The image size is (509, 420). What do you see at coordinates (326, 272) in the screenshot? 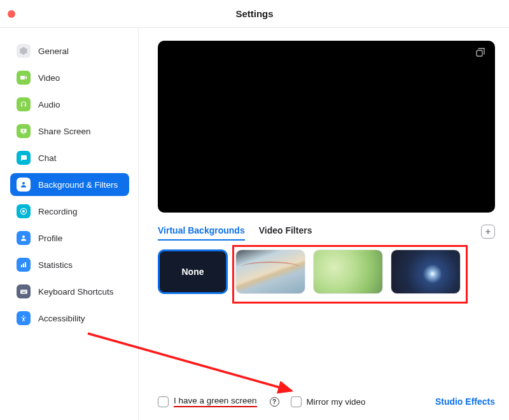
I see `thumbs-wrap: None` at bounding box center [326, 272].